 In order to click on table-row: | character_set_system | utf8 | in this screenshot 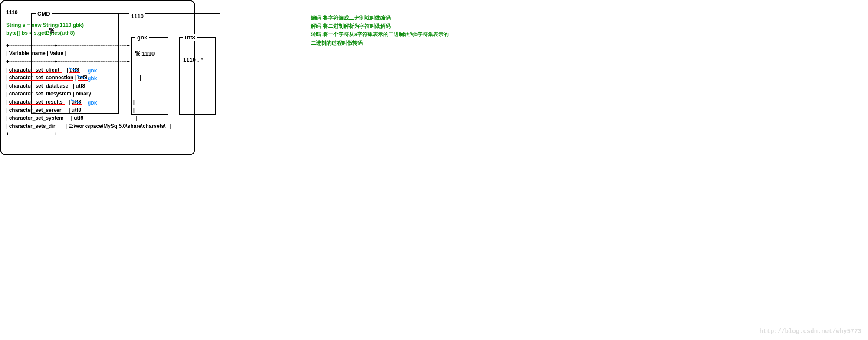, I will do `click(98, 118)`.